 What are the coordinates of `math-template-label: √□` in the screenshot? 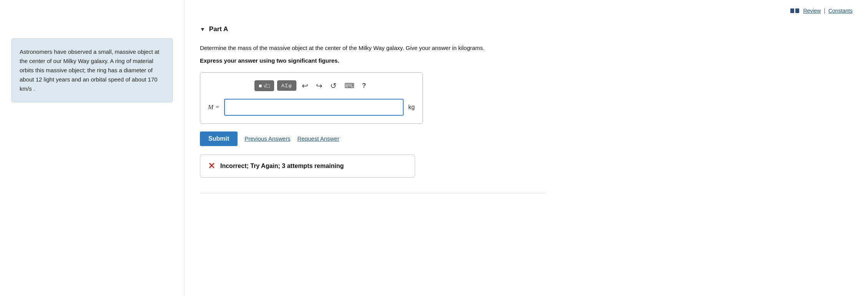 It's located at (266, 86).